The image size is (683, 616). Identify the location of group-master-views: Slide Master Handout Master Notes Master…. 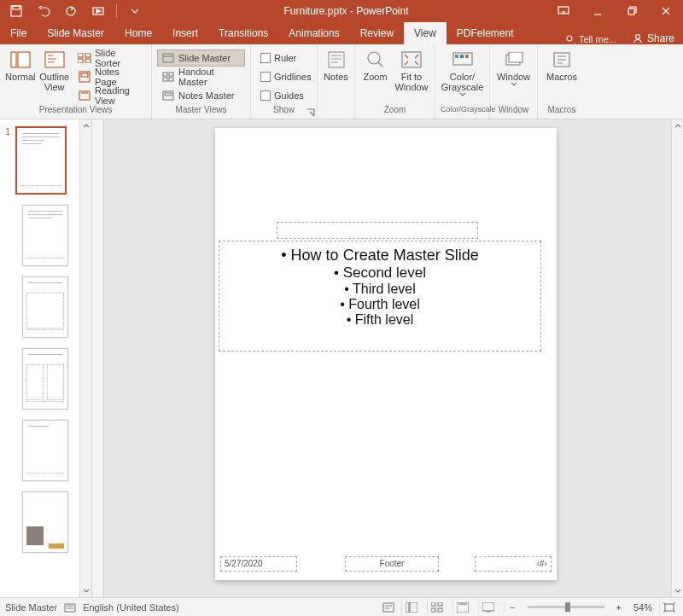
(201, 82).